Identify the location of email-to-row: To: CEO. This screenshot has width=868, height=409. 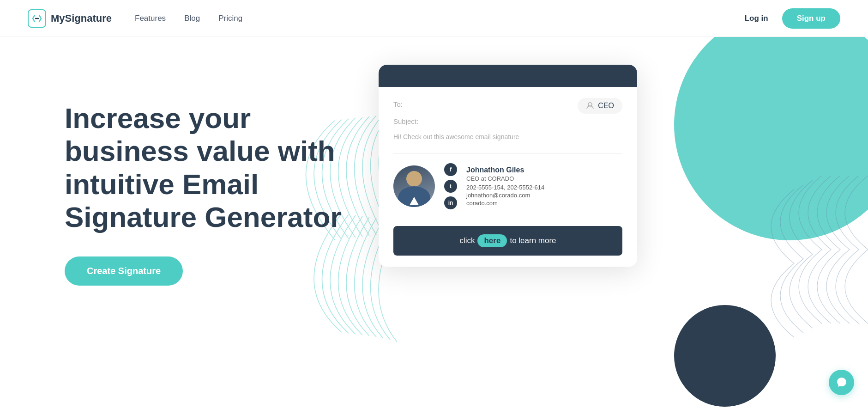
(508, 106).